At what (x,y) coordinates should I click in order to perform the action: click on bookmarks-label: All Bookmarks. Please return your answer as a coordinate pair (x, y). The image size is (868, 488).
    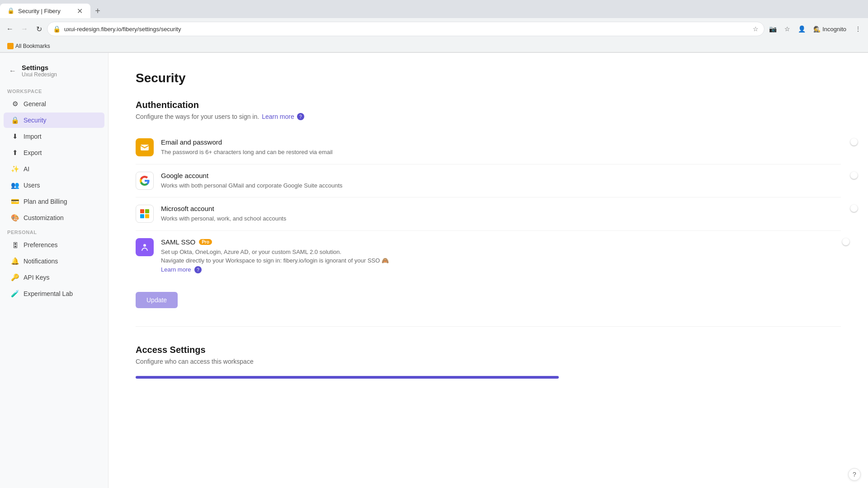
    Looking at the image, I should click on (33, 46).